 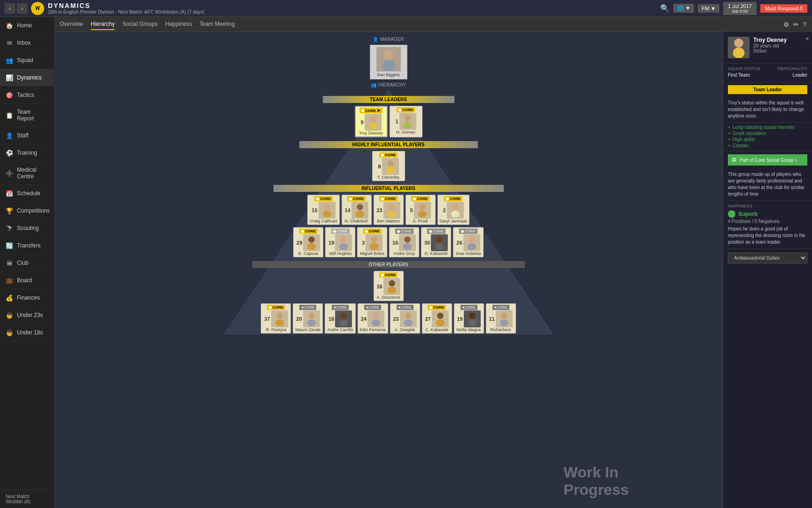 What do you see at coordinates (9, 263) in the screenshot?
I see `club-icon: 🏛` at bounding box center [9, 263].